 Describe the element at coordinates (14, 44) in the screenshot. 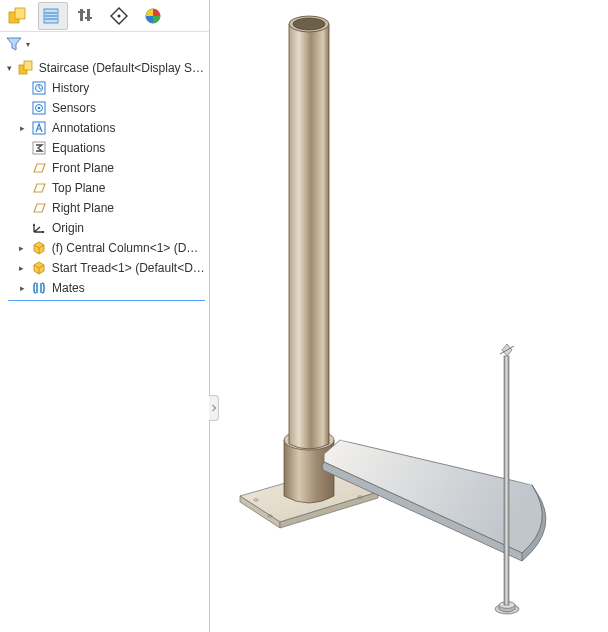

I see `funnel-icon` at that location.